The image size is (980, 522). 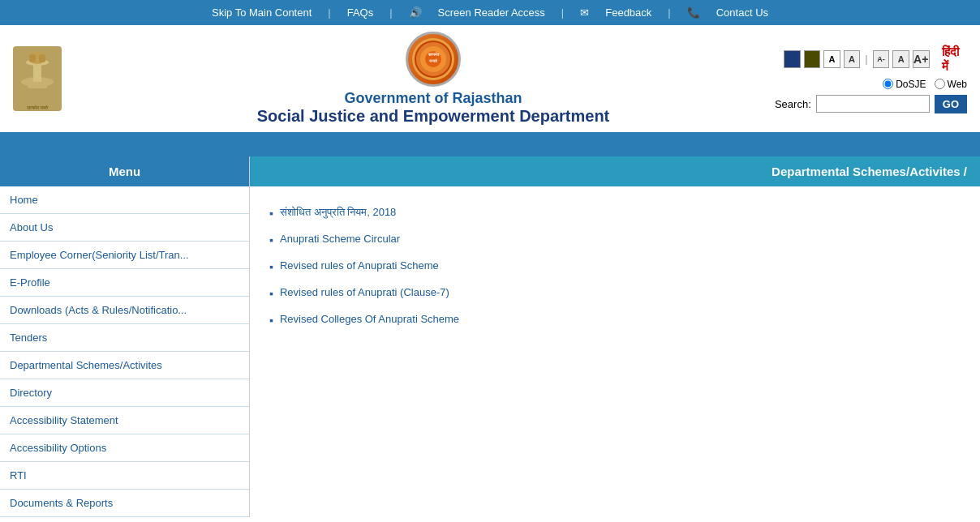 I want to click on sidebar-item-tenders: Tenders, so click(x=125, y=338).